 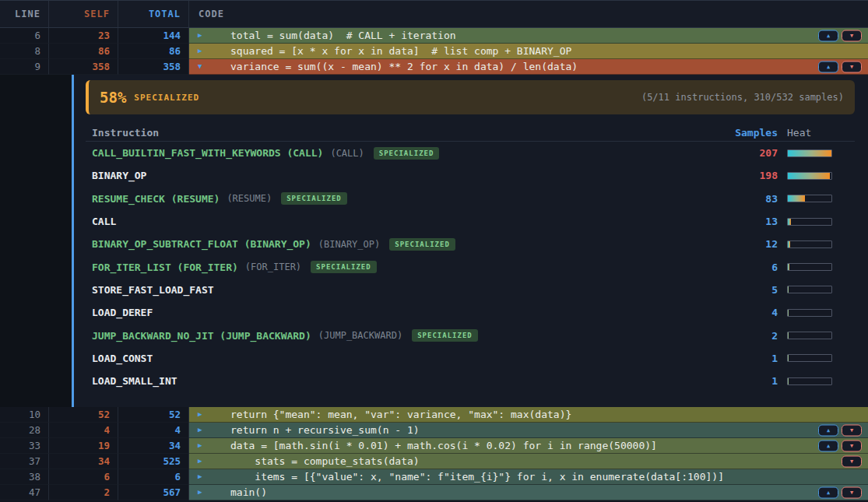 I want to click on column-header-samples: Samples, so click(x=747, y=132).